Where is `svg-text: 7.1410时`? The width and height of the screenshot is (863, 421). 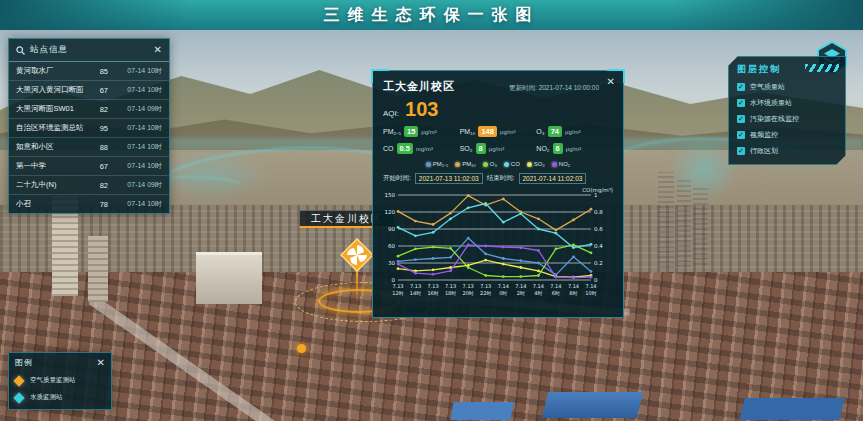 svg-text: 7.1410时 is located at coordinates (590, 290).